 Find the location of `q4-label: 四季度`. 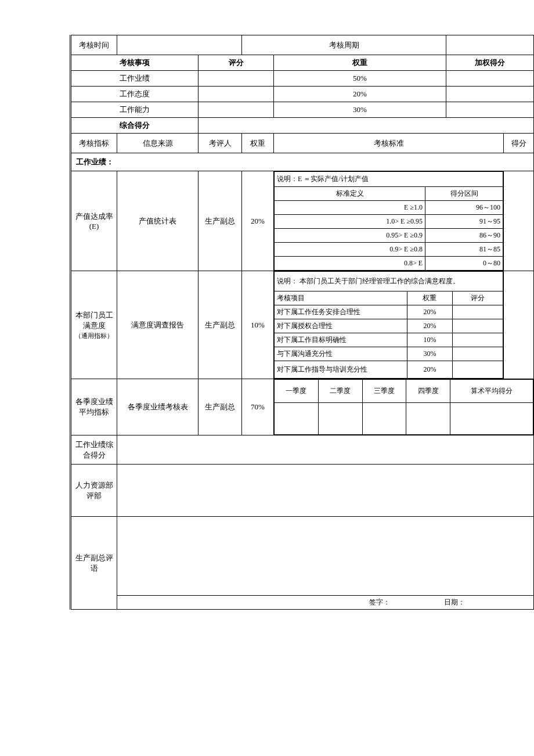

q4-label: 四季度 is located at coordinates (428, 391).